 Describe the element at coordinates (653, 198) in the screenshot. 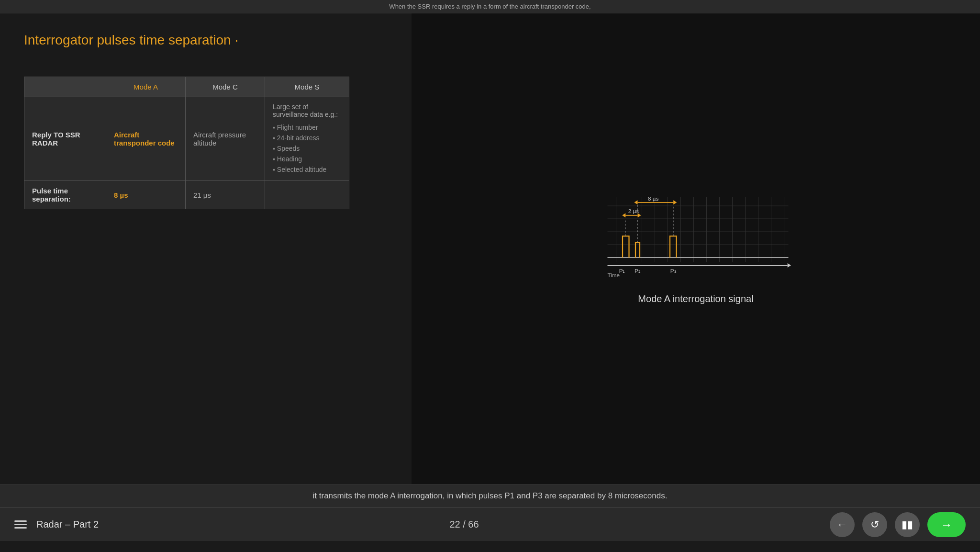

I see `svg-text: 8 µs` at that location.